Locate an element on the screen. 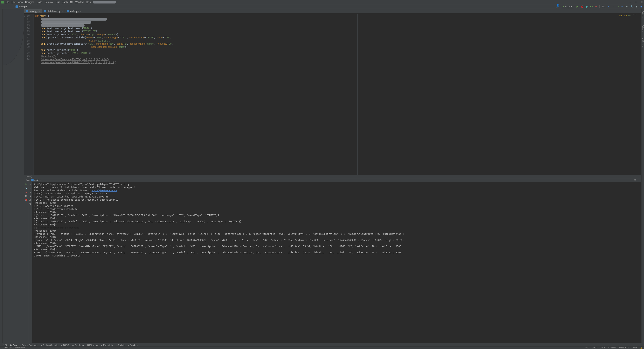 The width and height of the screenshot is (644, 349). bottom-tool-python-console: ▸Python Console is located at coordinates (50, 345).